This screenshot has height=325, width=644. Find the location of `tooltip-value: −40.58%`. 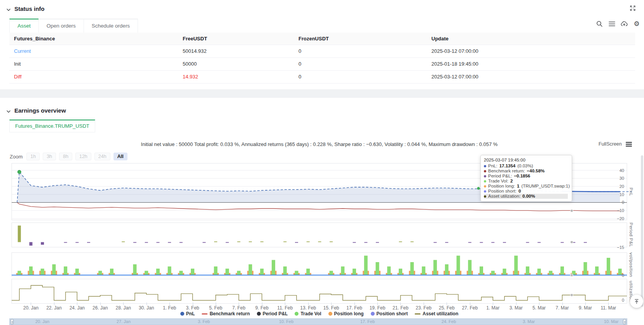

tooltip-value: −40.58% is located at coordinates (536, 171).